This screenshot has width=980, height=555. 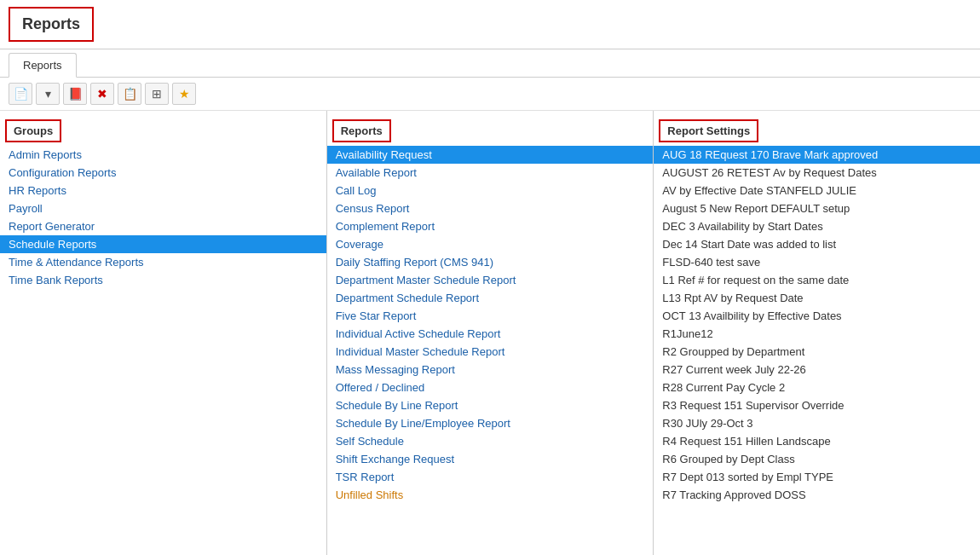 What do you see at coordinates (491, 191) in the screenshot?
I see `reports-list-item: Call Log` at bounding box center [491, 191].